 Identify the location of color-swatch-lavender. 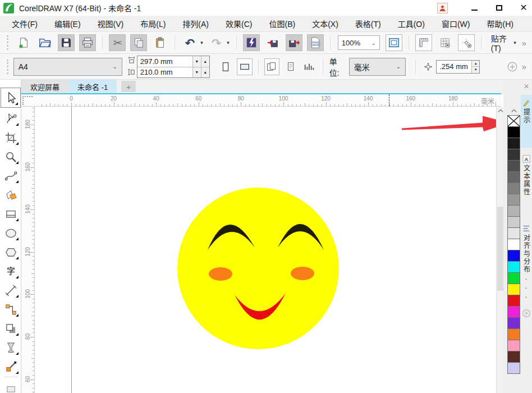
(514, 368).